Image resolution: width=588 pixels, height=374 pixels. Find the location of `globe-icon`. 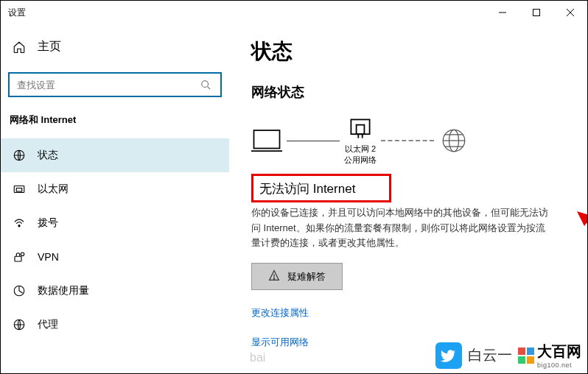

globe-icon is located at coordinates (454, 141).